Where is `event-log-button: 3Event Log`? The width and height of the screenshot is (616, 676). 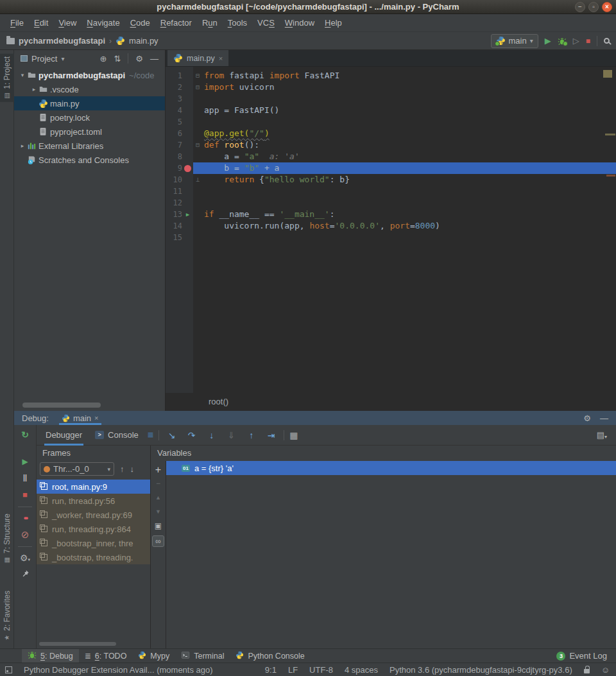 event-log-button: 3Event Log is located at coordinates (581, 656).